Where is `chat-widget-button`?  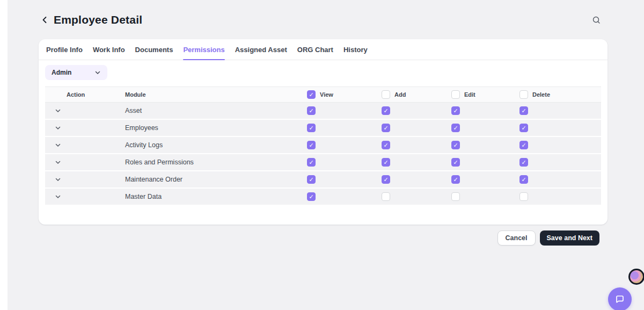
chat-widget-button is located at coordinates (620, 299).